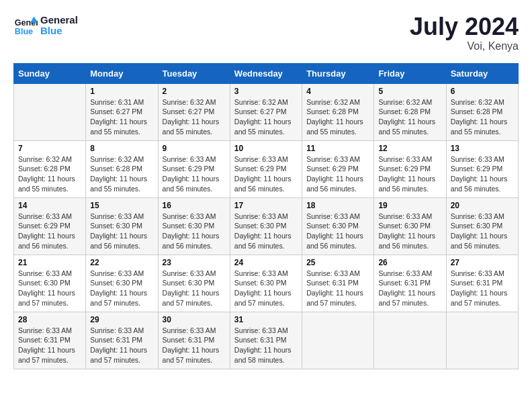 This screenshot has width=532, height=411. What do you see at coordinates (410, 205) in the screenshot?
I see `day-number: 19` at bounding box center [410, 205].